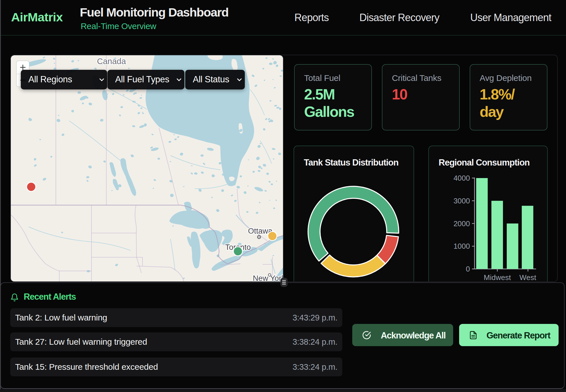  Describe the element at coordinates (462, 246) in the screenshot. I see `svg-text: 1000` at that location.